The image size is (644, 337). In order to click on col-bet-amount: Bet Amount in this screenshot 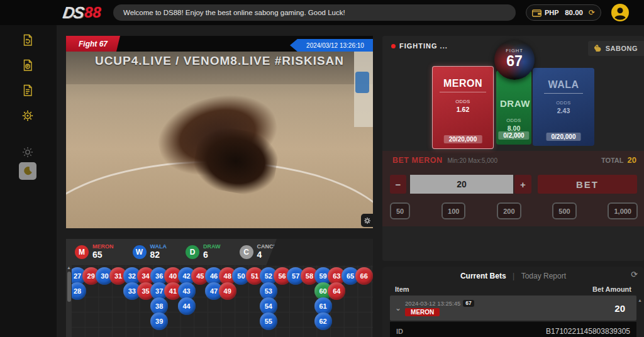, I will do `click(612, 289)`.